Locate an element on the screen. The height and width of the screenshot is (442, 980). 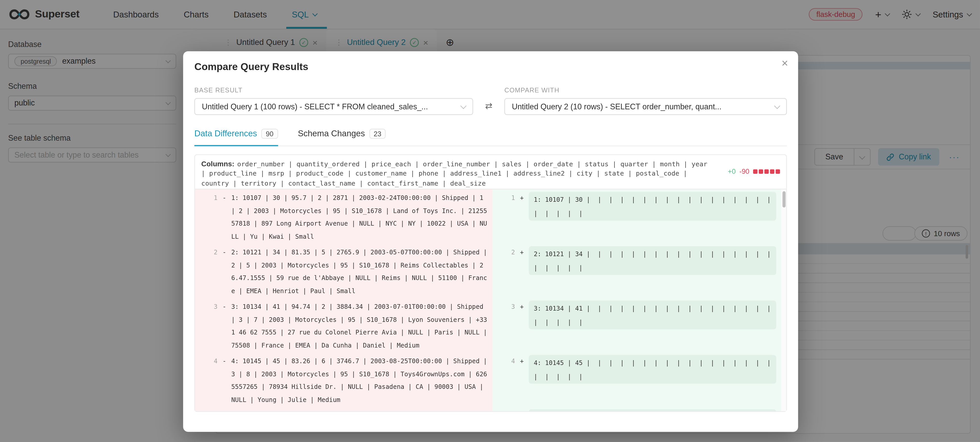
plus-sign is located at coordinates (522, 410).